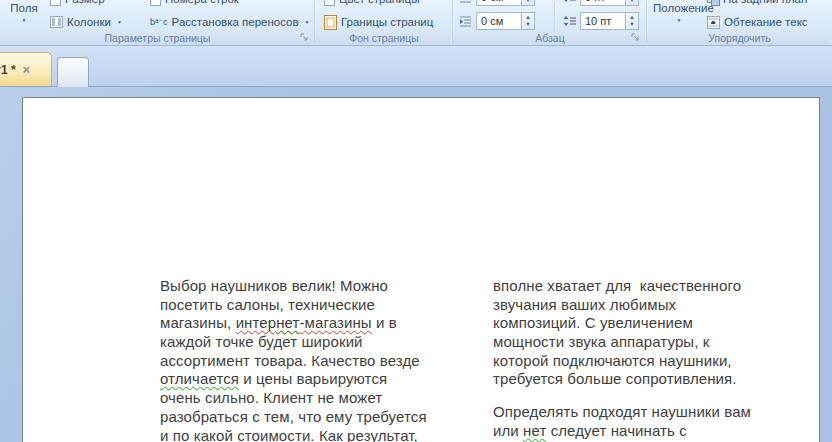  What do you see at coordinates (372, 4) in the screenshot?
I see `page-color-button: Цвет страницы` at bounding box center [372, 4].